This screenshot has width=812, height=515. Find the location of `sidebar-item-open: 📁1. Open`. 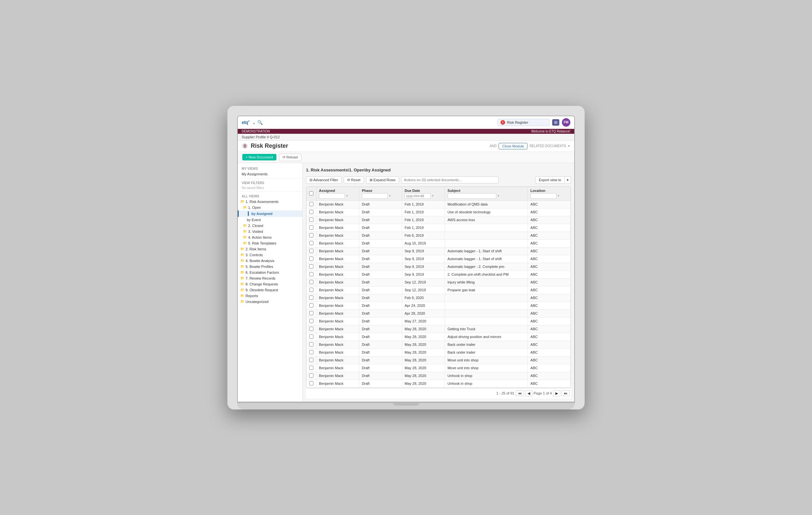

sidebar-item-open: 📁1. Open is located at coordinates (270, 208).